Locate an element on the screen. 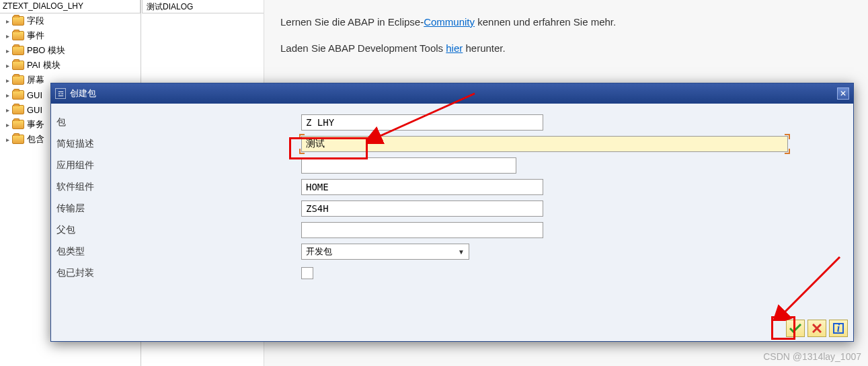  tree-item-pbo: ▸ PBO 模块 is located at coordinates (70, 50).